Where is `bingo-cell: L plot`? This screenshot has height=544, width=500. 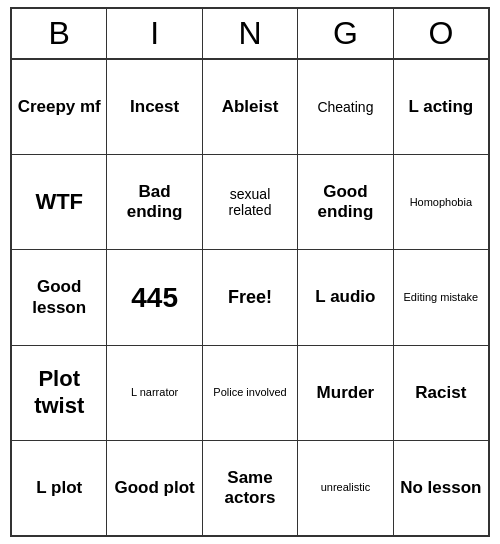 bingo-cell: L plot is located at coordinates (60, 488).